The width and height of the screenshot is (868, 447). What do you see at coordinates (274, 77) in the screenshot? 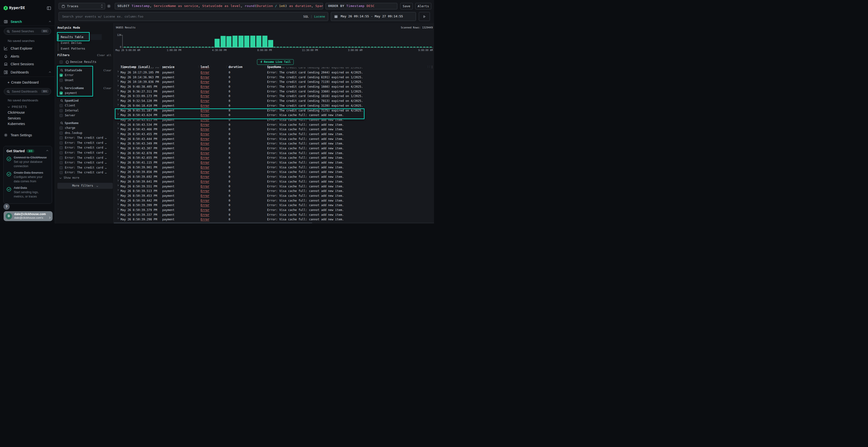
I see `table-row: May 26 10:14:36.963 PM payment Error 0 E…` at bounding box center [274, 77].